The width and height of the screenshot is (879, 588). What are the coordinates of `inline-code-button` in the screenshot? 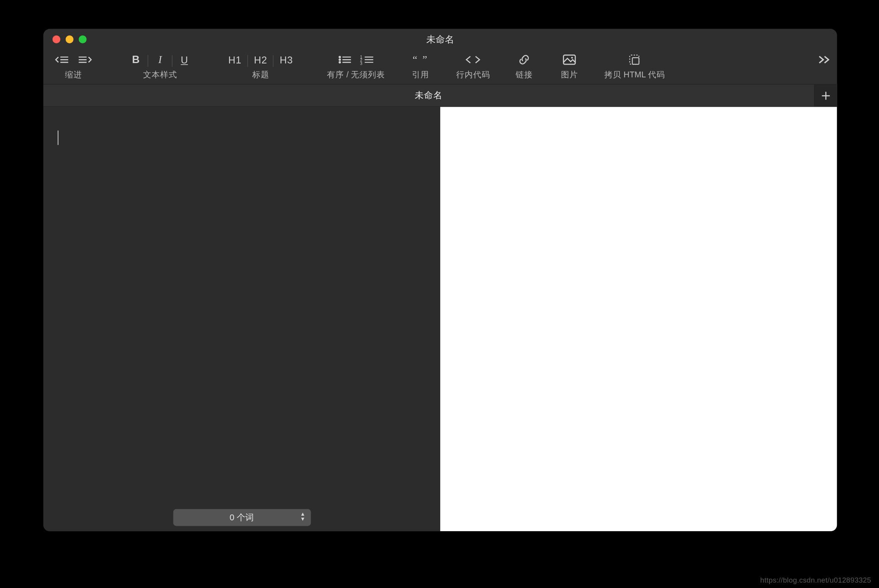 It's located at (473, 60).